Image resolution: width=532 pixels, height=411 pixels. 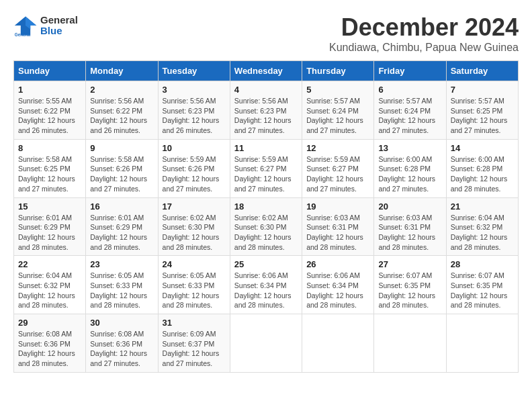 What do you see at coordinates (266, 265) in the screenshot?
I see `day-number: 25` at bounding box center [266, 265].